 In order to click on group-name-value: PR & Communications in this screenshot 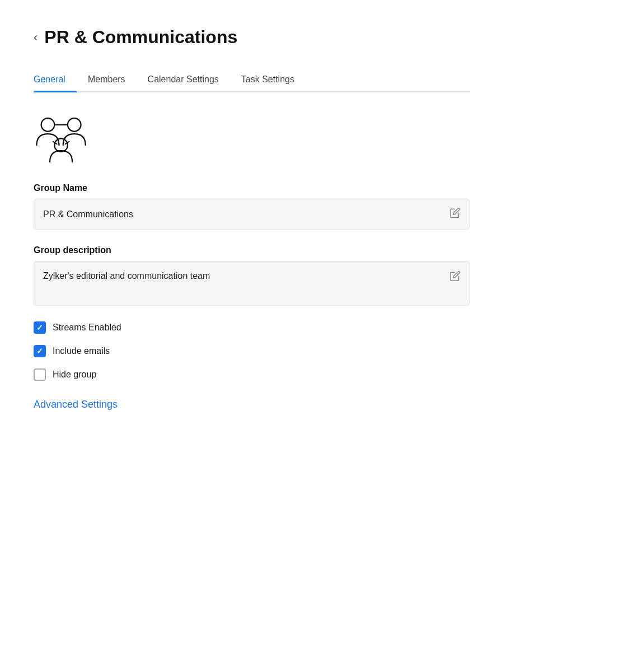, I will do `click(246, 214)`.